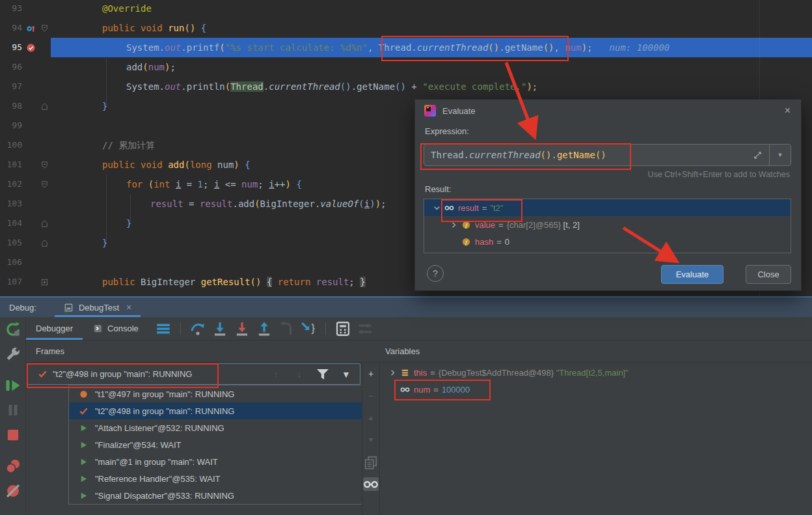  What do you see at coordinates (431, 28) in the screenshot?
I see `code-text: public void run() {` at bounding box center [431, 28].